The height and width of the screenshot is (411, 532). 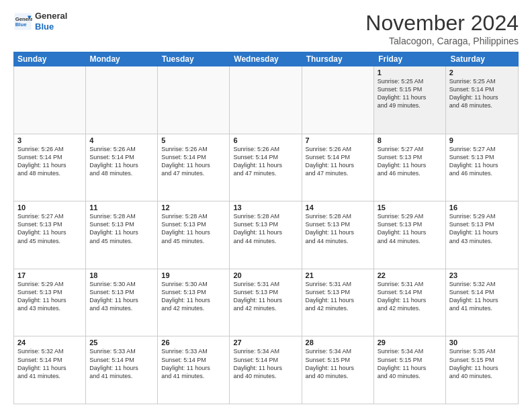 I want to click on day-number: 3, so click(x=50, y=140).